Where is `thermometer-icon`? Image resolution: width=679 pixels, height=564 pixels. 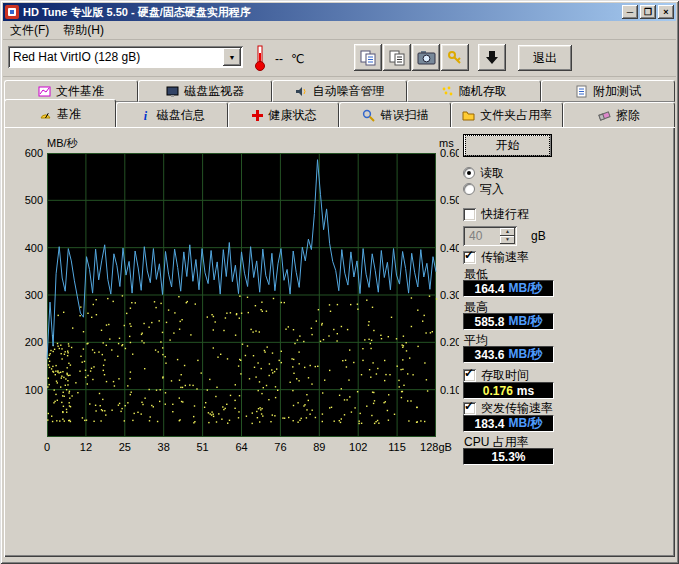 thermometer-icon is located at coordinates (260, 60).